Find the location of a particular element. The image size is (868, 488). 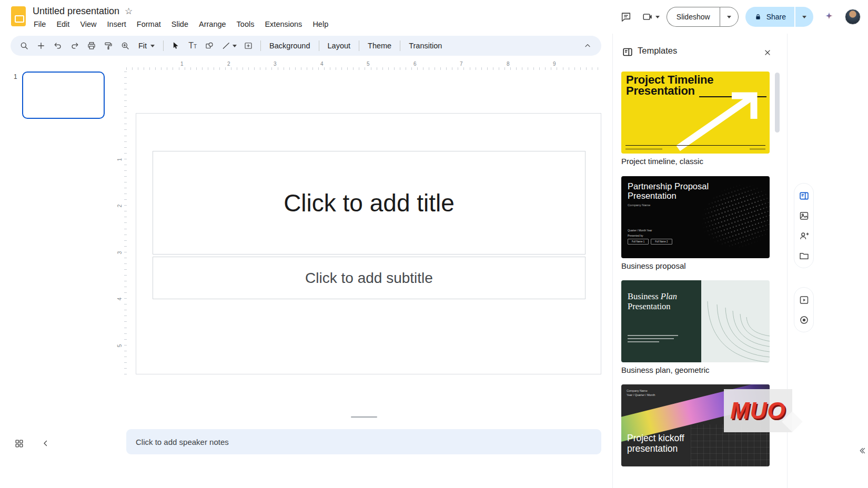

undo-icon is located at coordinates (58, 46).